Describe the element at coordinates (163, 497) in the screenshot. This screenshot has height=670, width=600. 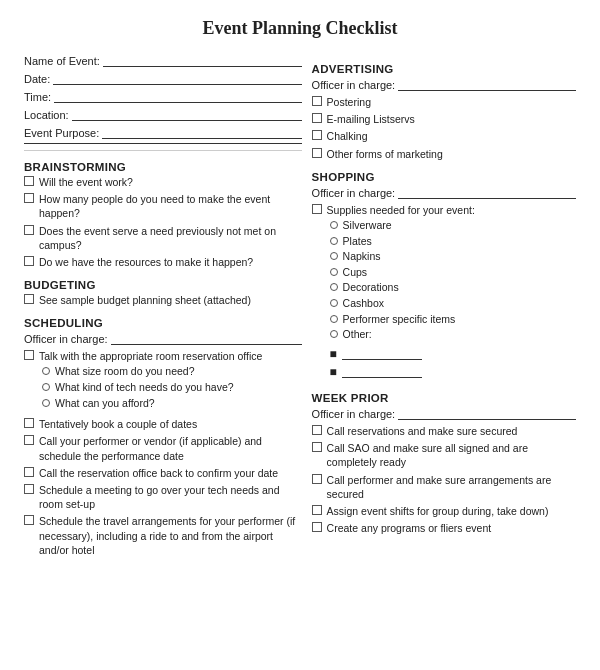
I see `list-item: Schedule a meeting to go over your tech …` at that location.